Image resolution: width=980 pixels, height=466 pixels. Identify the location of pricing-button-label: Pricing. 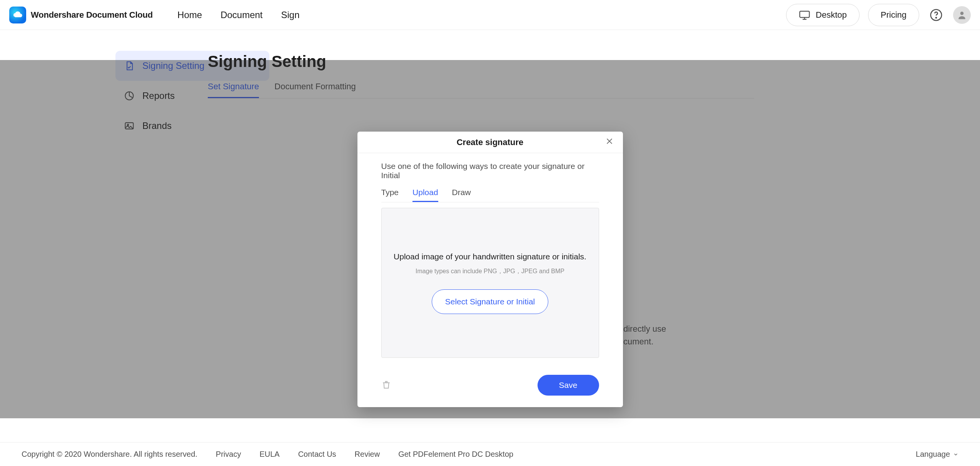
(893, 15).